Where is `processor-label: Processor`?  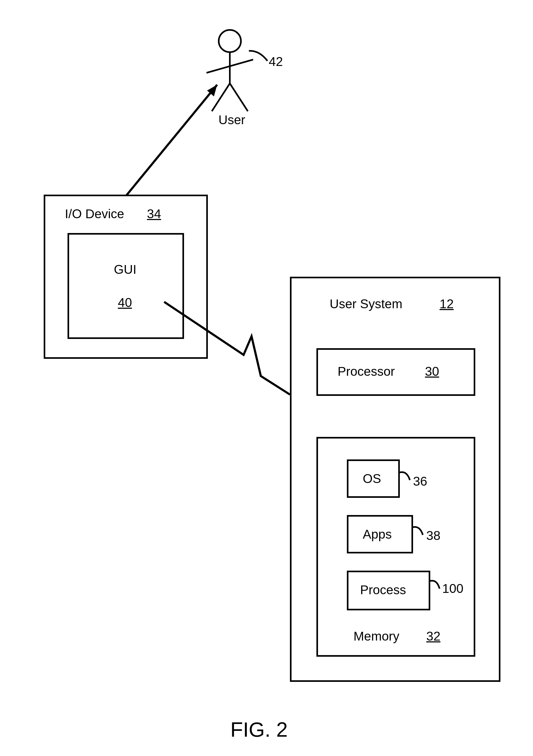 processor-label: Processor is located at coordinates (366, 371).